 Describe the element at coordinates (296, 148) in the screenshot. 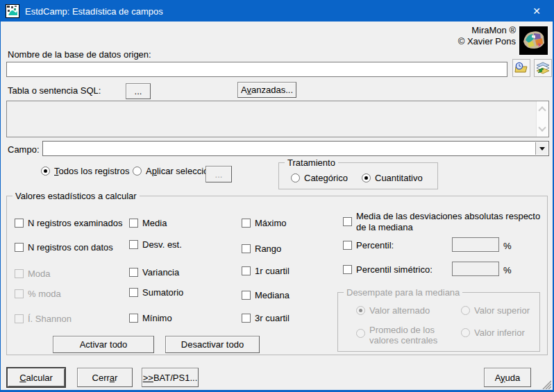

I see `field-combobox` at that location.